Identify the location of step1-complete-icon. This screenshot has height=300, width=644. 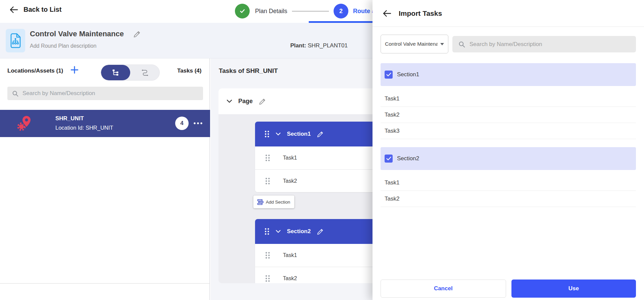
(242, 11).